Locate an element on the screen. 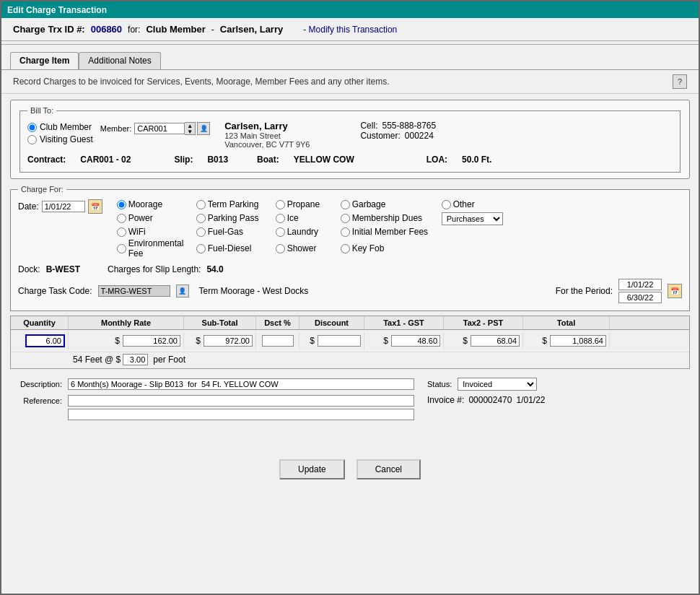  desc-input: 6 Month(s) Moorage - Slip B013 for 54 Ft… is located at coordinates (241, 384).